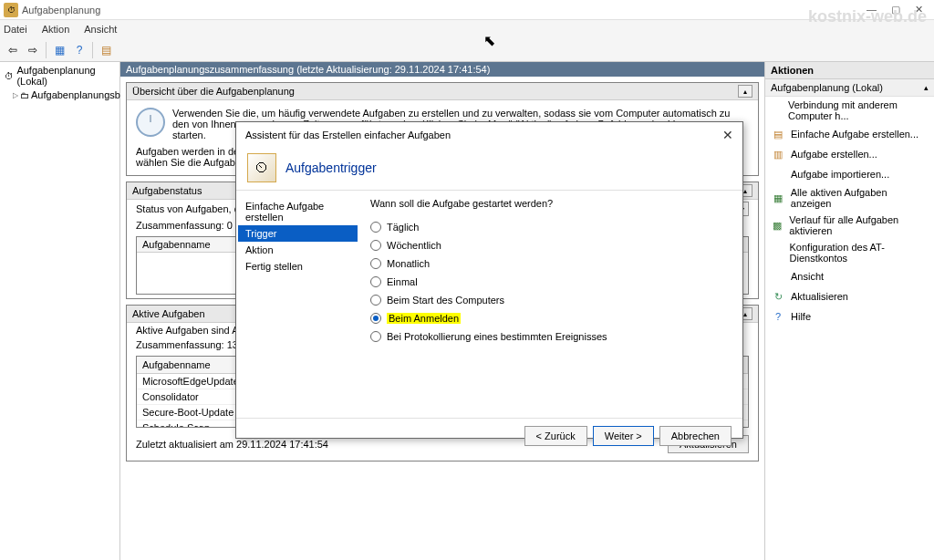  What do you see at coordinates (25, 95) in the screenshot?
I see `folder-icon: 🗀` at bounding box center [25, 95].